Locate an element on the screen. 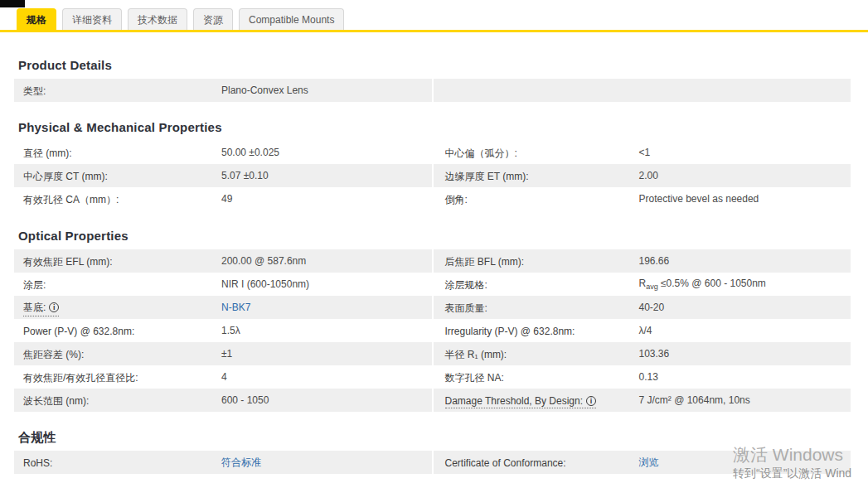  spec-value-coating-spec: Ravg ≤0.5% @ 600 - 1050nm is located at coordinates (703, 284).